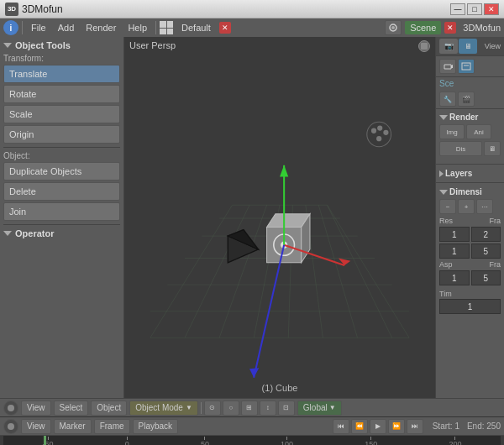 This screenshot has height=445, width=504. Describe the element at coordinates (319, 408) in the screenshot. I see `global-btn: Global ▼` at that location.